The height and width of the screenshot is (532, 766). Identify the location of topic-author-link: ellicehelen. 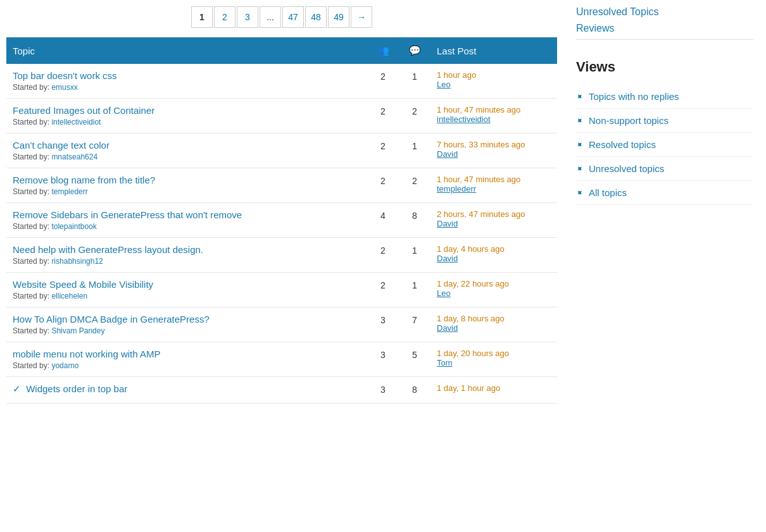
(70, 296).